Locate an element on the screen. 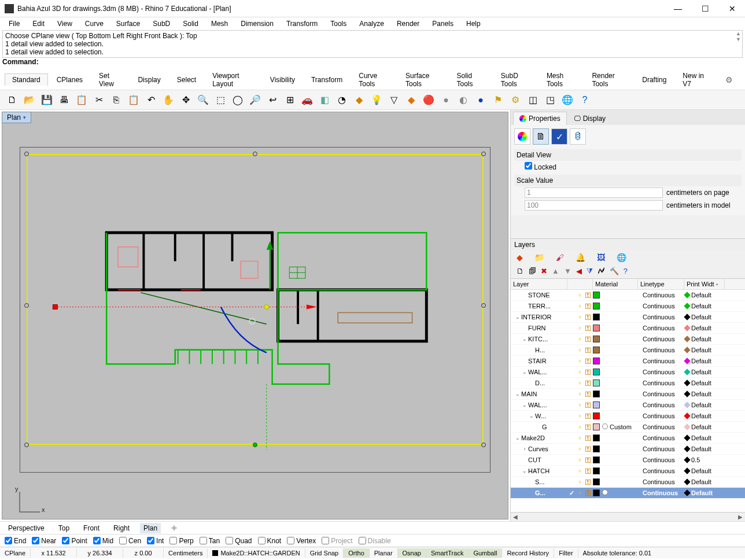 The height and width of the screenshot is (560, 745). col-material: Material is located at coordinates (615, 284).